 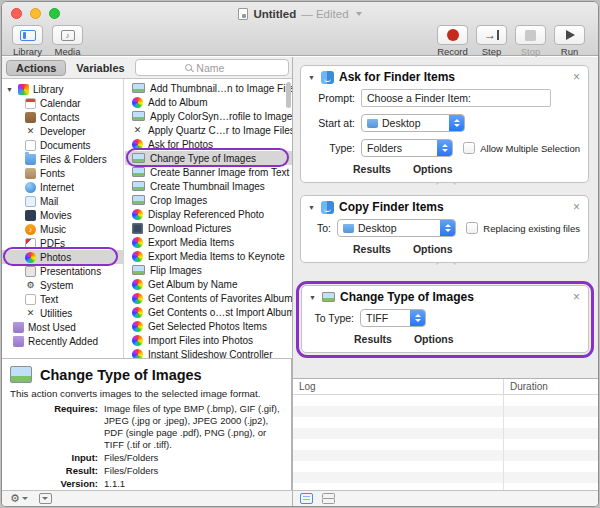 I want to click on action-row: Import Files into Photos, so click(x=208, y=340).